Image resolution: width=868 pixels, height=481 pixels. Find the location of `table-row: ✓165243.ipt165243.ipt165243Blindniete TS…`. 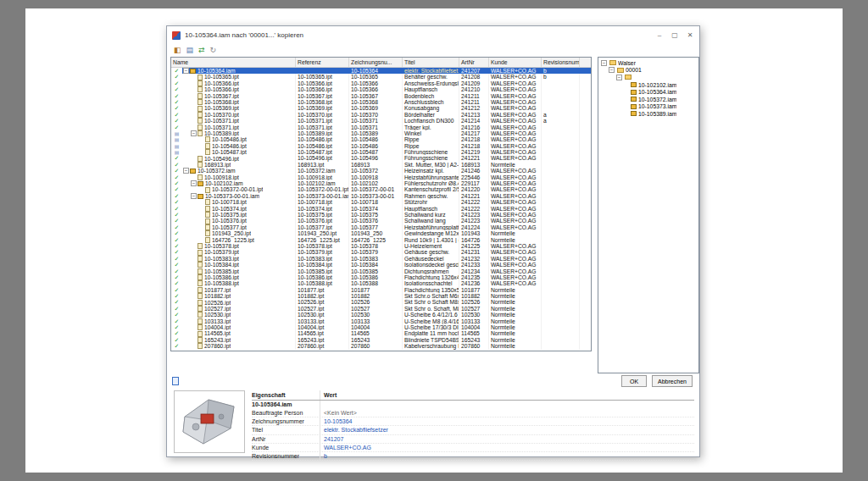

table-row: ✓165243.ipt165243.ipt165243Blindniete TS… is located at coordinates (381, 340).